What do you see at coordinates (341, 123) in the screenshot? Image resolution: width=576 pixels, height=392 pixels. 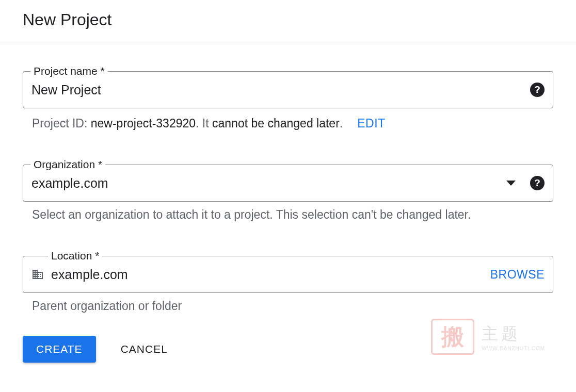 I see `project-id-suffix-end: .` at bounding box center [341, 123].